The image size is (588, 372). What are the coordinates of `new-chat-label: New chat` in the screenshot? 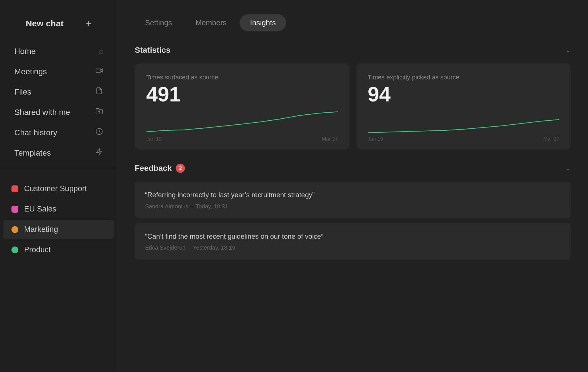 It's located at (45, 24).